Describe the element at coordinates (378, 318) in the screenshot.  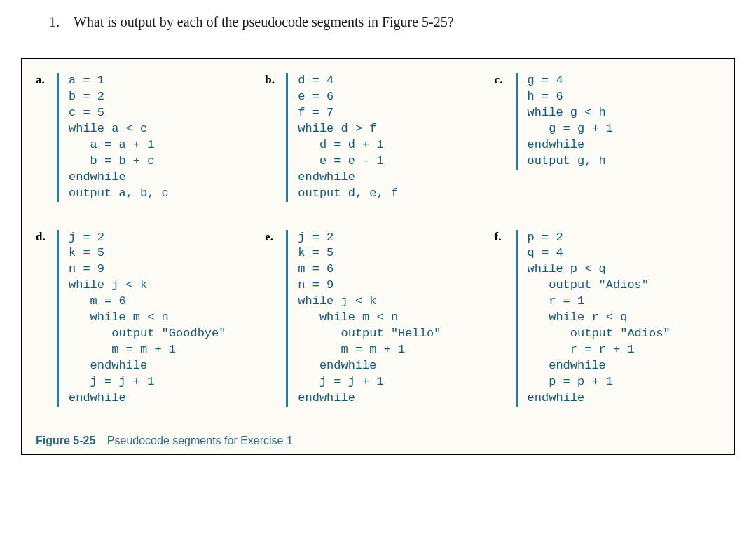
I see `segment-e: e. j = 2 k = 5 m = 6 n = 9 while j < k w…` at that location.